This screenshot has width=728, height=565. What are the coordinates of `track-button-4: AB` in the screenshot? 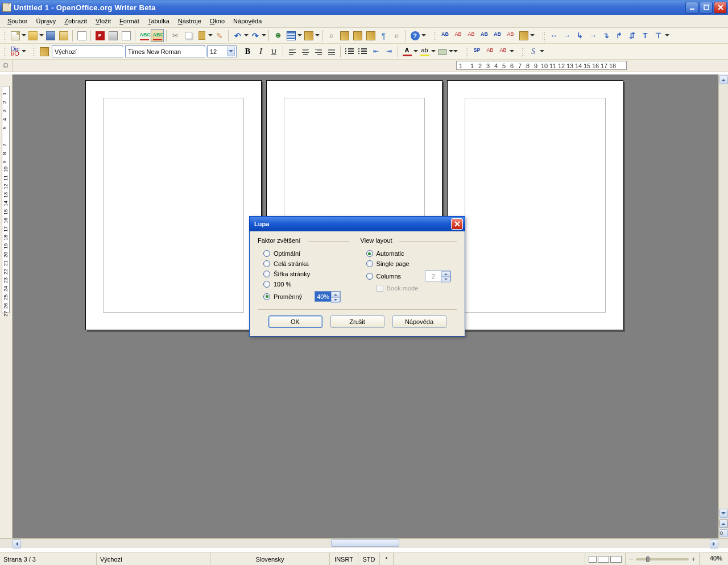 It's located at (497, 35).